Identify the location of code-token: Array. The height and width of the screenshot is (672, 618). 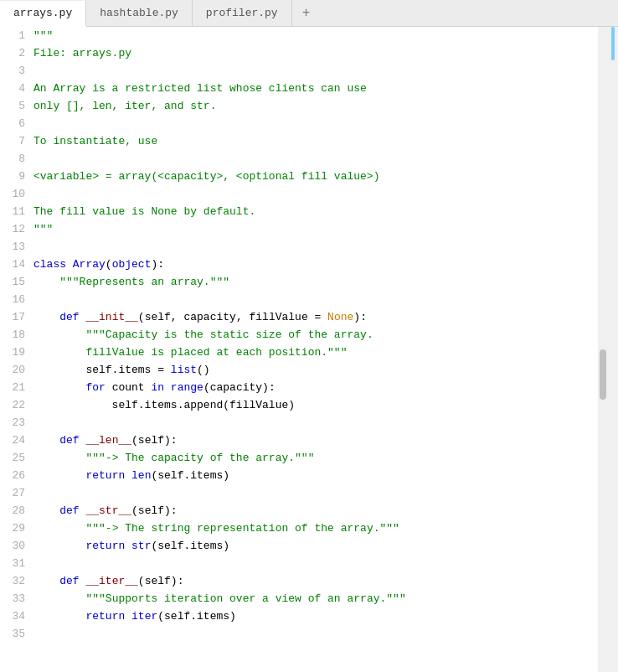
(89, 265).